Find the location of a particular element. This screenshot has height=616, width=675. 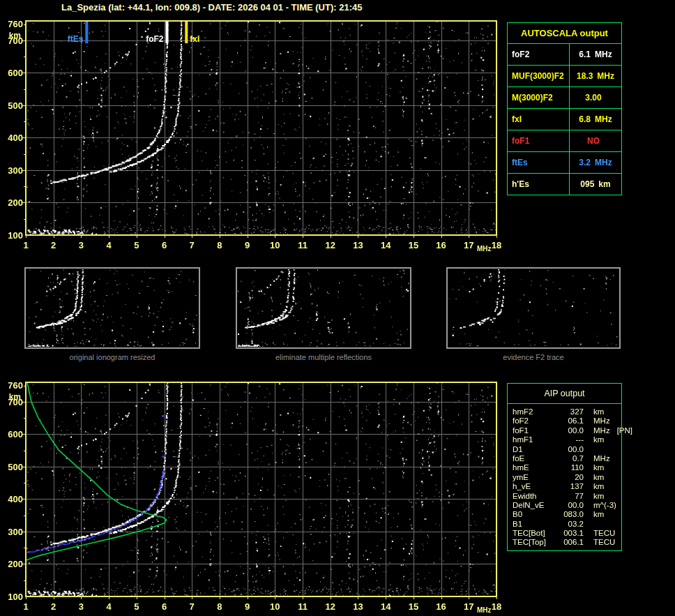

param-value: 3.00 is located at coordinates (593, 98).